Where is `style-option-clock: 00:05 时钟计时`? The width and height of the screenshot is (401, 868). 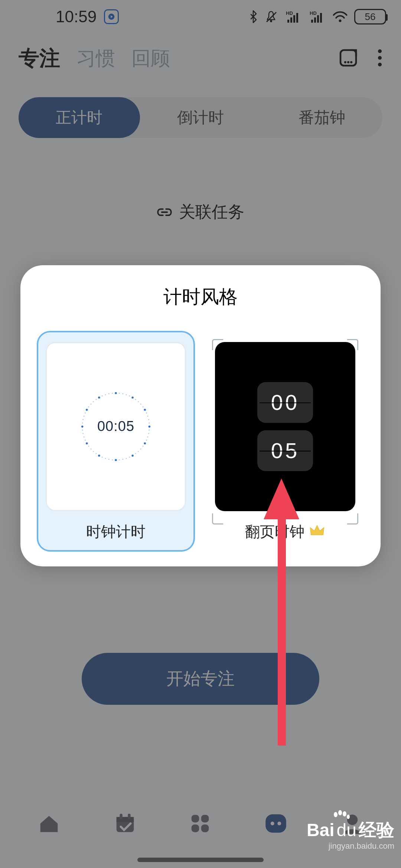
style-option-clock: 00:05 时钟计时 is located at coordinates (116, 441).